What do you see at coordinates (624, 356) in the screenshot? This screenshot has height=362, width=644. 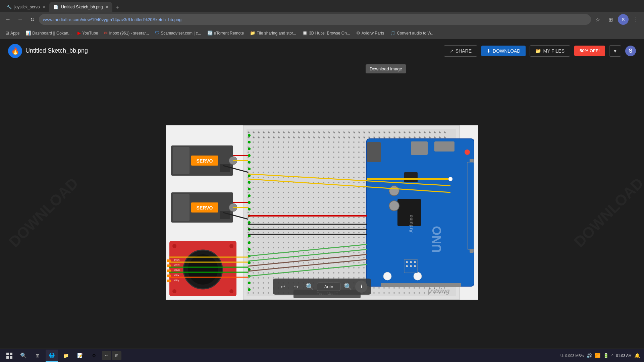 I see `system-clock: 01:03 AM` at bounding box center [624, 356].